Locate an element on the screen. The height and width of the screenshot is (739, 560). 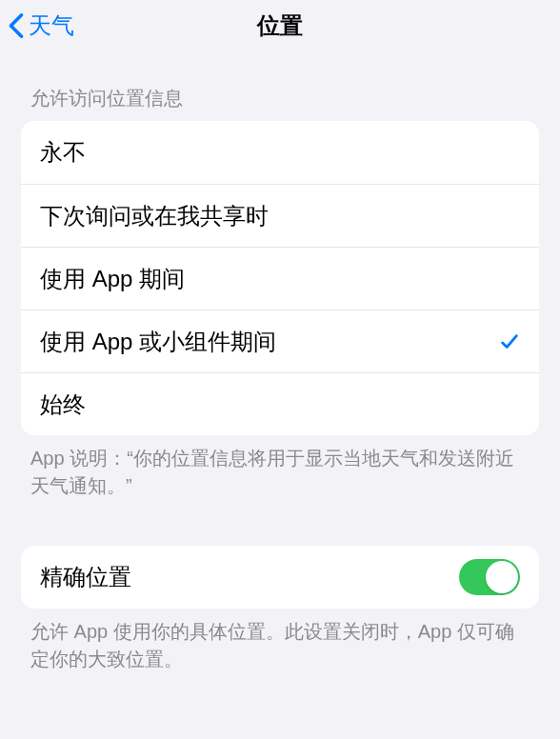
access-section-footer: App 说明：“你的位置信息将用于显示当地天气和发送附近天气通知。” is located at coordinates (280, 468).